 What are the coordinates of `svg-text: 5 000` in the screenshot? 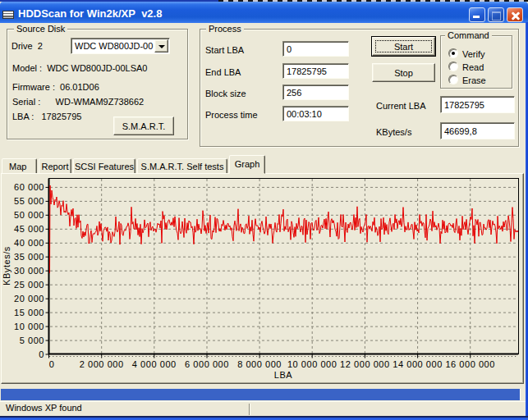 It's located at (32, 340).